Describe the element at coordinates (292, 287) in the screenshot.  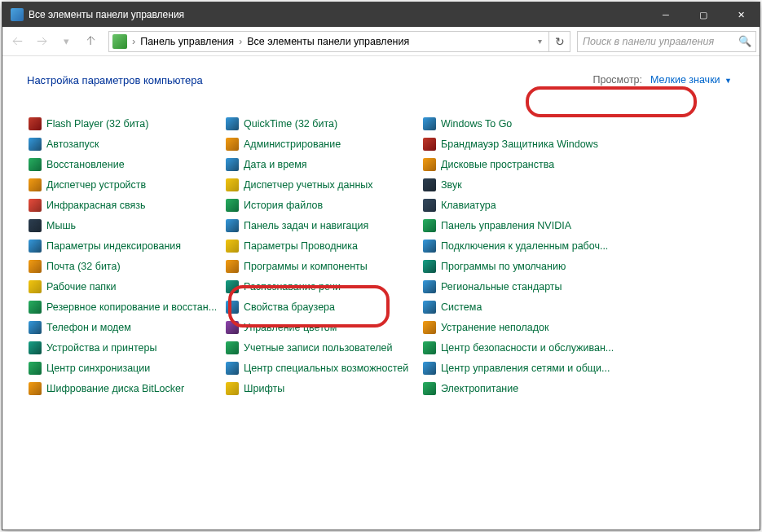
I see `item-label: Распознавание речи` at that location.